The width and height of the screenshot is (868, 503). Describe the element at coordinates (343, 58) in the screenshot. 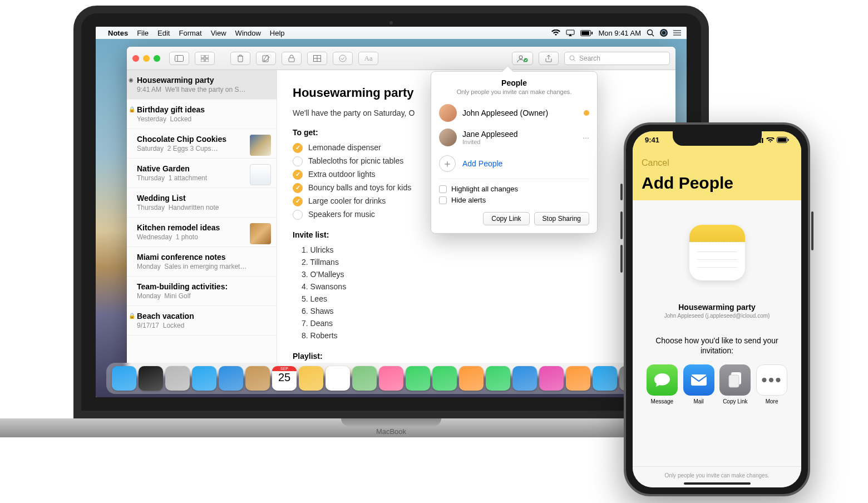

I see `checklist-button` at that location.